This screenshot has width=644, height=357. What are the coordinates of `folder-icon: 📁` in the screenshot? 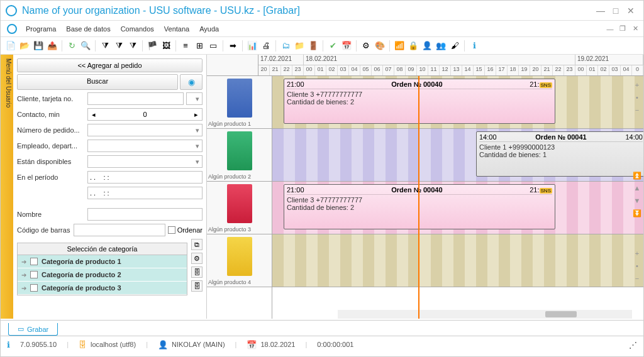 It's located at (299, 46).